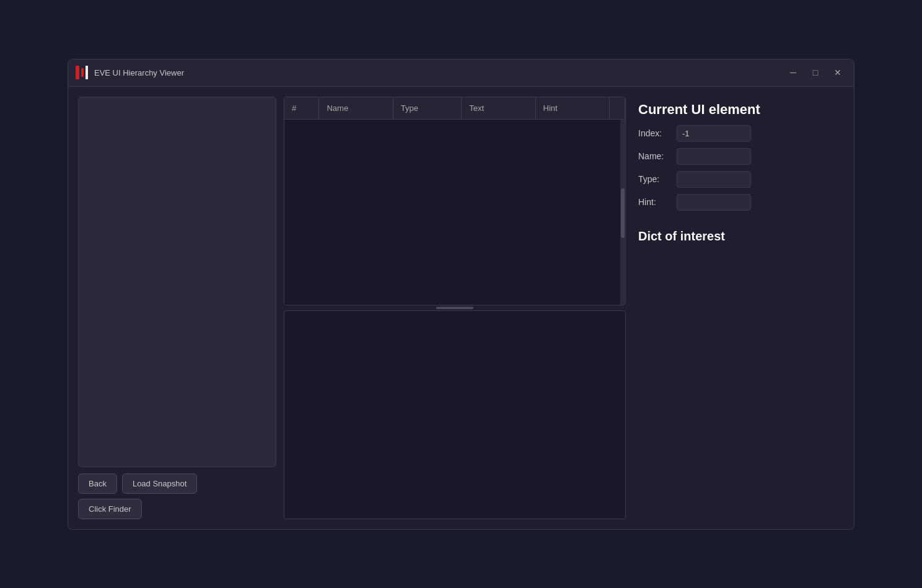 Image resolution: width=922 pixels, height=588 pixels. I want to click on col-header-extra, so click(617, 108).